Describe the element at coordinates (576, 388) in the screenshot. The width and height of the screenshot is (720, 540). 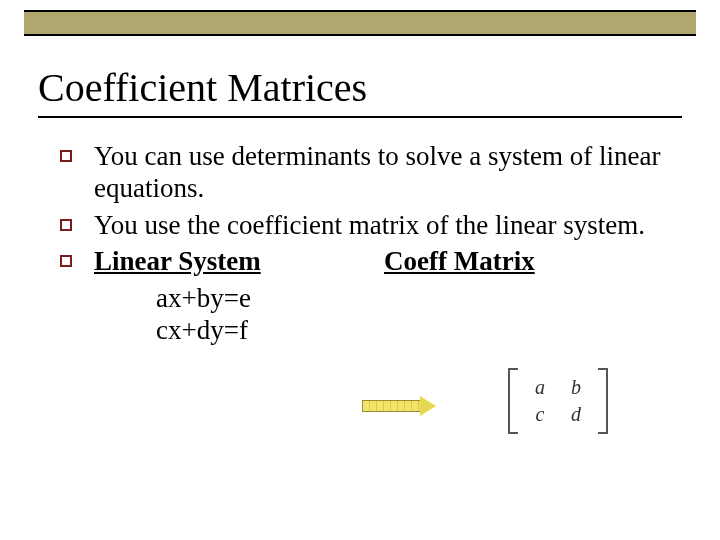
I see `matrix-cell: b` at that location.